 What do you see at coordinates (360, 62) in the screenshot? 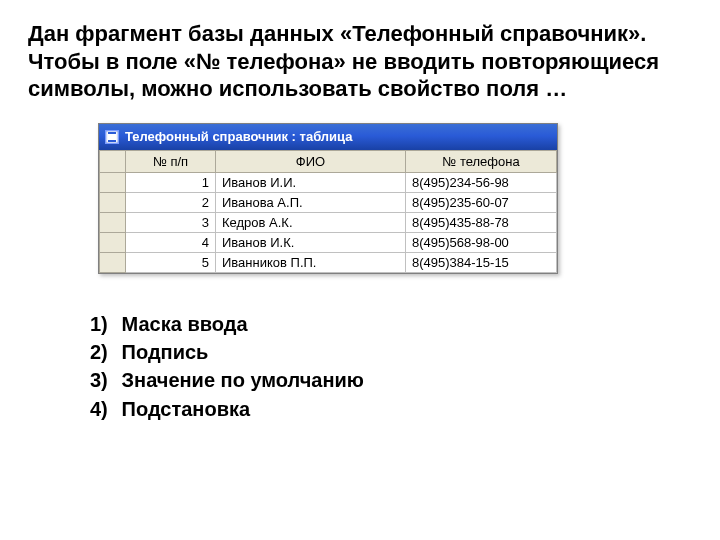
I see `question-text: Дан фрагмент базы данных «Телефонный спр…` at bounding box center [360, 62].